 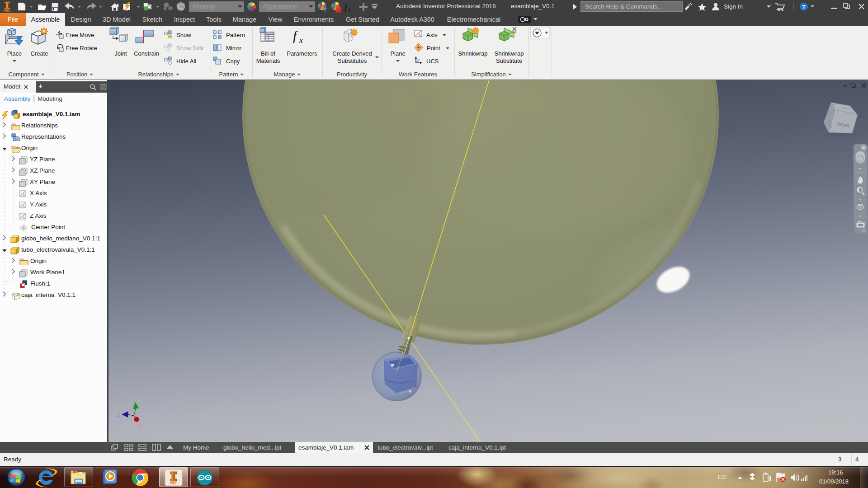 I want to click on svg-text: Y, so click(x=139, y=401).